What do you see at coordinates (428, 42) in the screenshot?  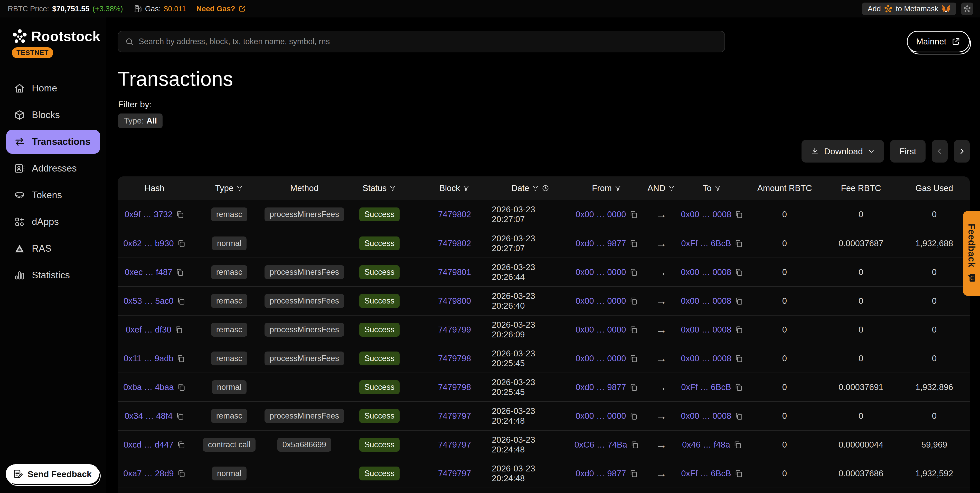 I see `search-input` at bounding box center [428, 42].